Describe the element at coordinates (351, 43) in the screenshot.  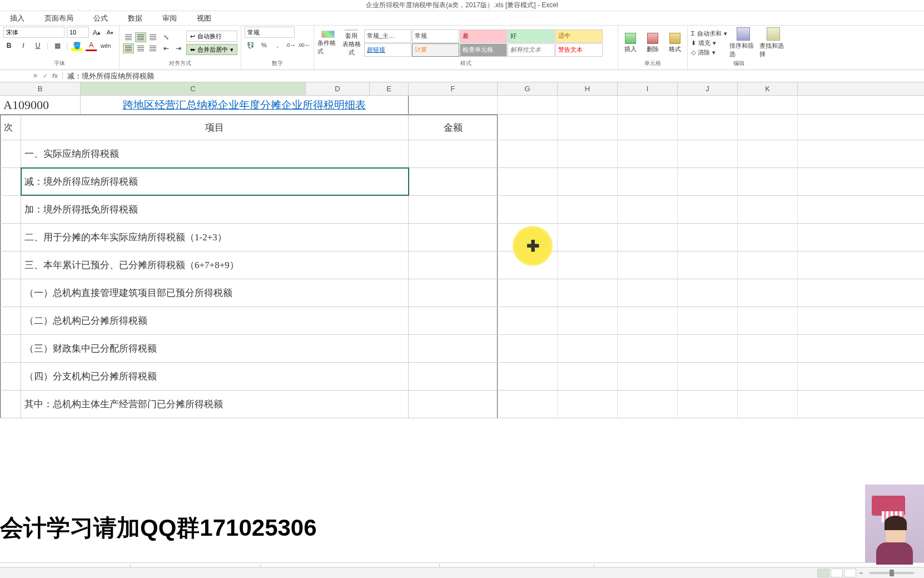
I see `format-as-table-button: 套用 表格格式` at that location.